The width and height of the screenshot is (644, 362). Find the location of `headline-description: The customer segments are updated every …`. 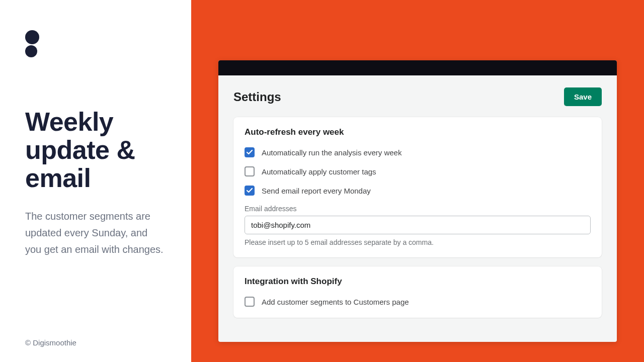

headline-description: The customer segments are updated every … is located at coordinates (96, 233).